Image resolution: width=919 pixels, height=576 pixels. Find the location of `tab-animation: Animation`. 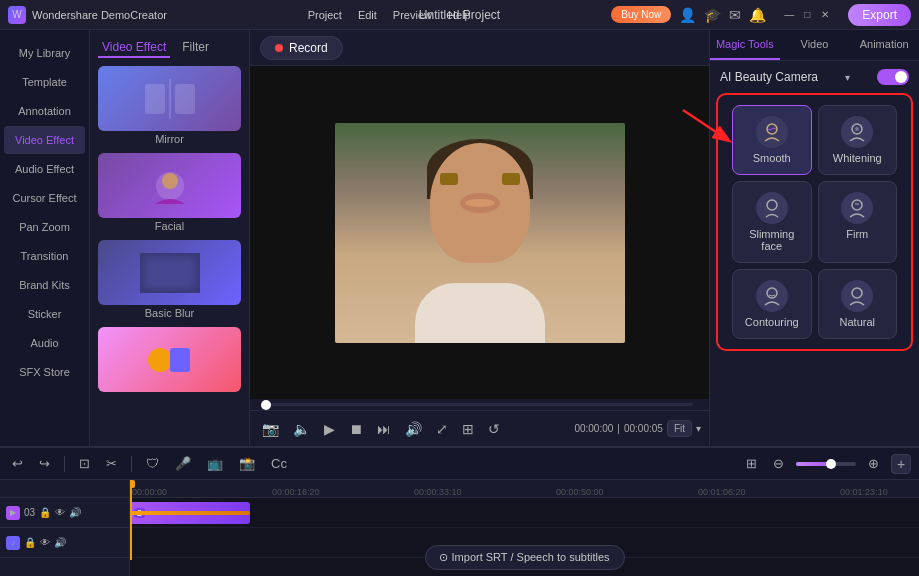

tab-animation: Animation is located at coordinates (884, 45).